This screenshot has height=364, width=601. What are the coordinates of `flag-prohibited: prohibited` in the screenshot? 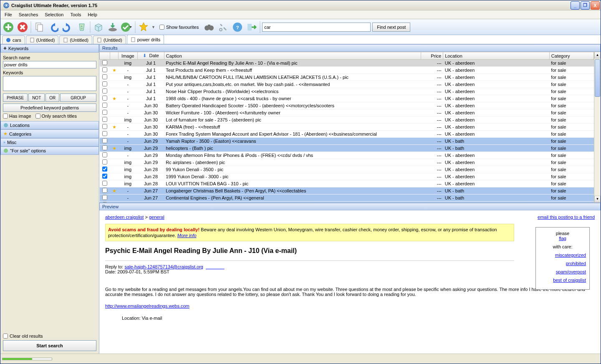 It's located at (563, 263).